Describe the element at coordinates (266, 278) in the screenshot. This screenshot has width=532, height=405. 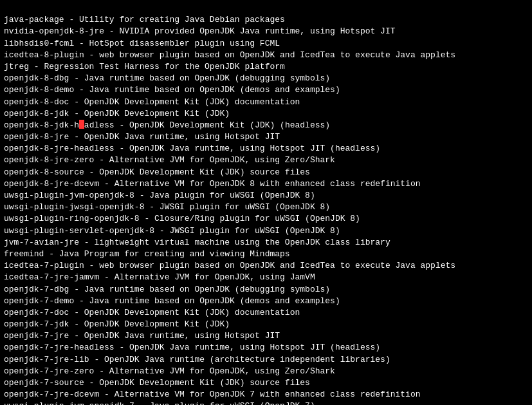
I see `terminal-line: icedtea-7-jre-jamvm - Alternative JVM fo…` at that location.